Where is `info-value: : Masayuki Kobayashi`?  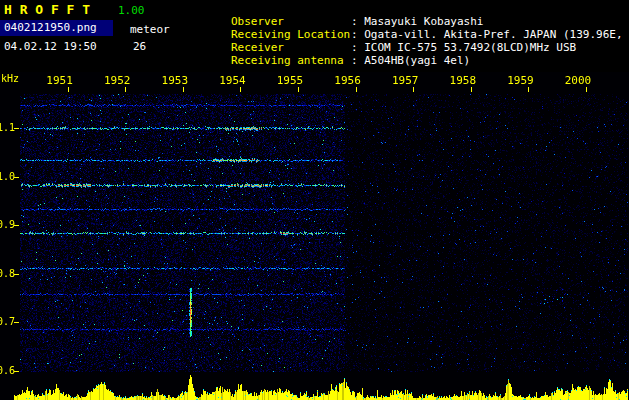 info-value: : Masayuki Kobayashi is located at coordinates (417, 22).